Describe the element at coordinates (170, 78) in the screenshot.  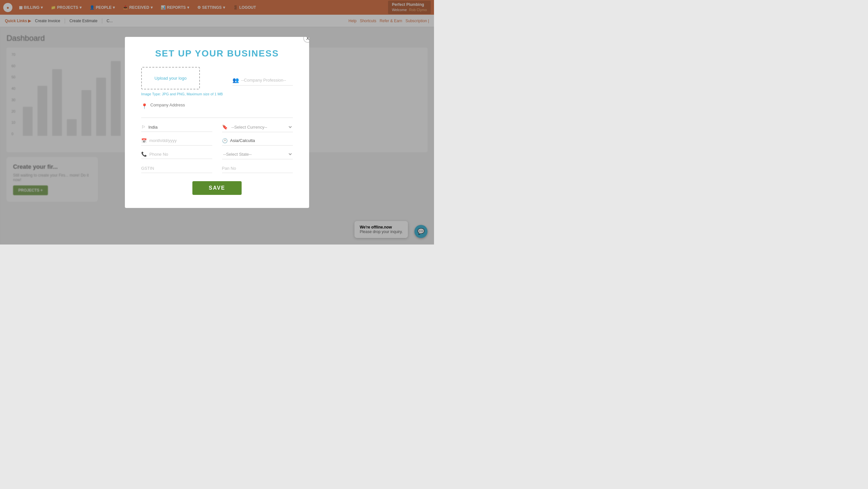
I see `upload-label: Upload your logo` at that location.